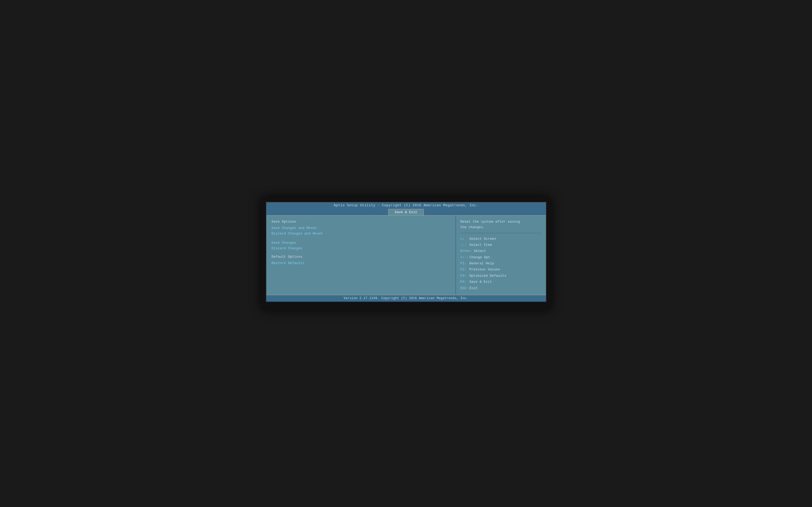 The height and width of the screenshot is (507, 812). I want to click on key-symbol: +/-:, so click(464, 257).